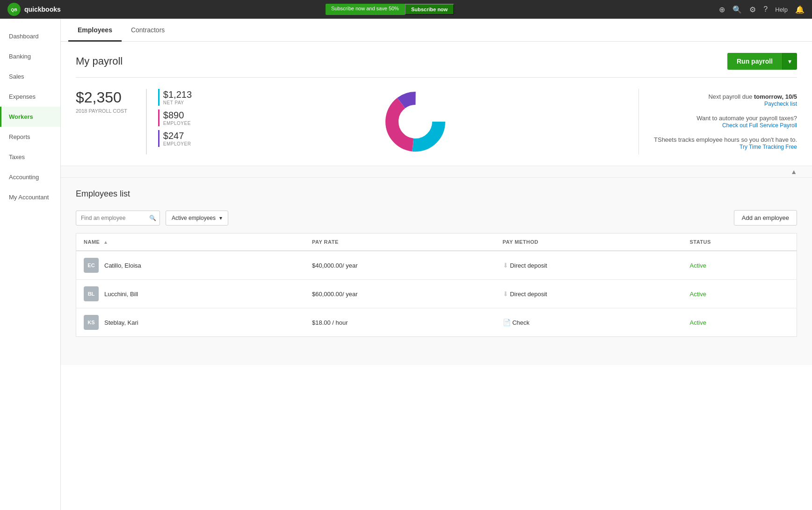 The image size is (812, 510). I want to click on table-row: KS Steblay, Kari $18.00 / hour 📄 Check A…, so click(437, 323).